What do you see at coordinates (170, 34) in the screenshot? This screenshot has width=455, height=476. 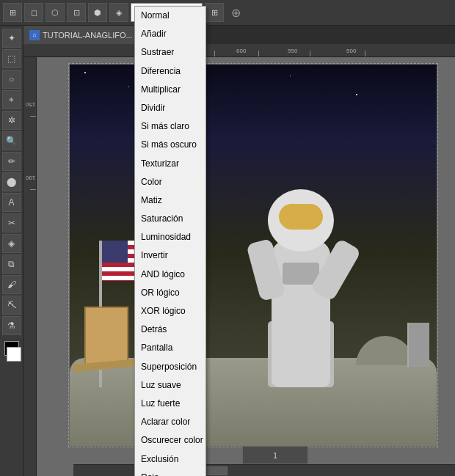 I see `blend-mode-item-añadir: Añadir` at bounding box center [170, 34].